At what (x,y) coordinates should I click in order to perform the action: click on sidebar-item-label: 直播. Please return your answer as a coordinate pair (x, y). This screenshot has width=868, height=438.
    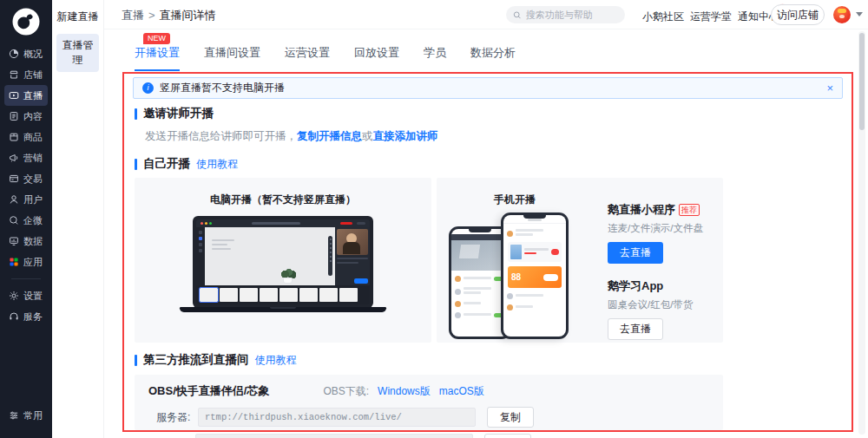
    Looking at the image, I should click on (33, 95).